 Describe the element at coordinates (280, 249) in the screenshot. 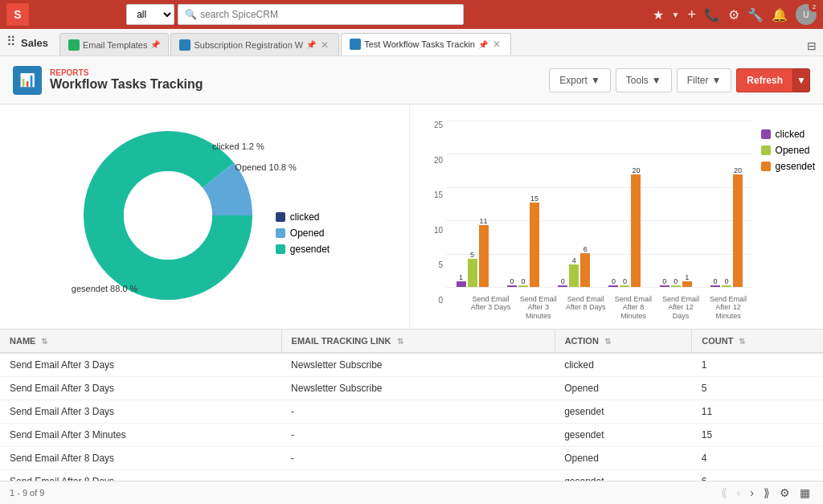

I see `gesendet-dot` at that location.